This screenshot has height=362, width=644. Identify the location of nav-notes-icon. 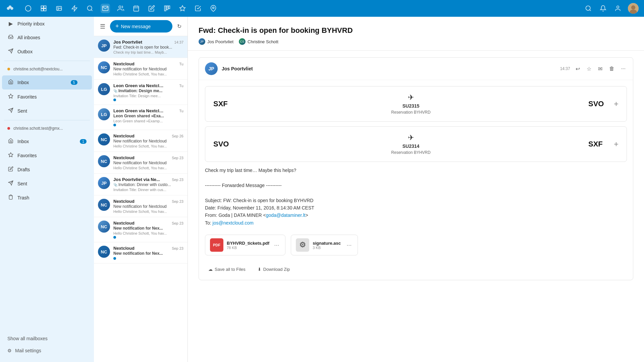
(152, 8).